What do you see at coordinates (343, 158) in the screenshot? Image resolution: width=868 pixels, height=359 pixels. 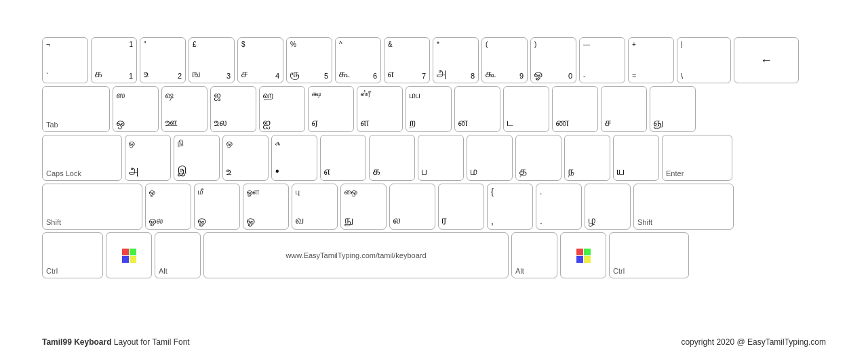 I see `key-g: எ` at bounding box center [343, 158].